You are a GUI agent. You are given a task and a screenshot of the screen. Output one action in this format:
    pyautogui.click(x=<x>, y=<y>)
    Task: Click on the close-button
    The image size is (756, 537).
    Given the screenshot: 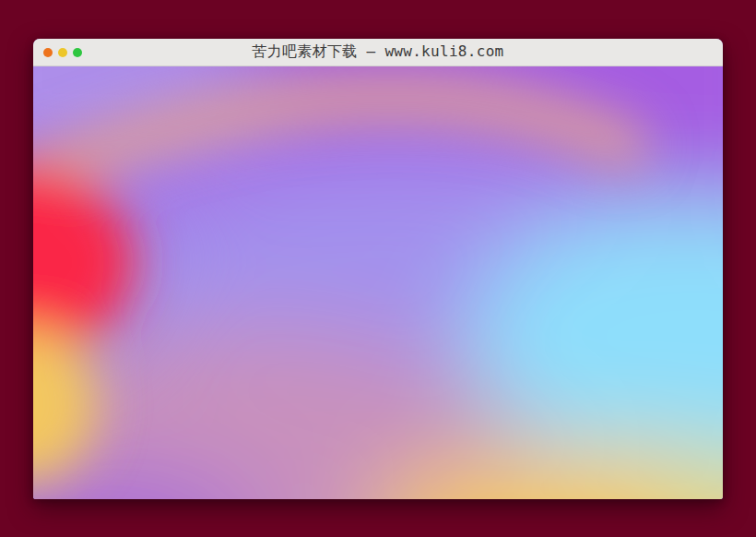 What is the action you would take?
    pyautogui.click(x=48, y=53)
    